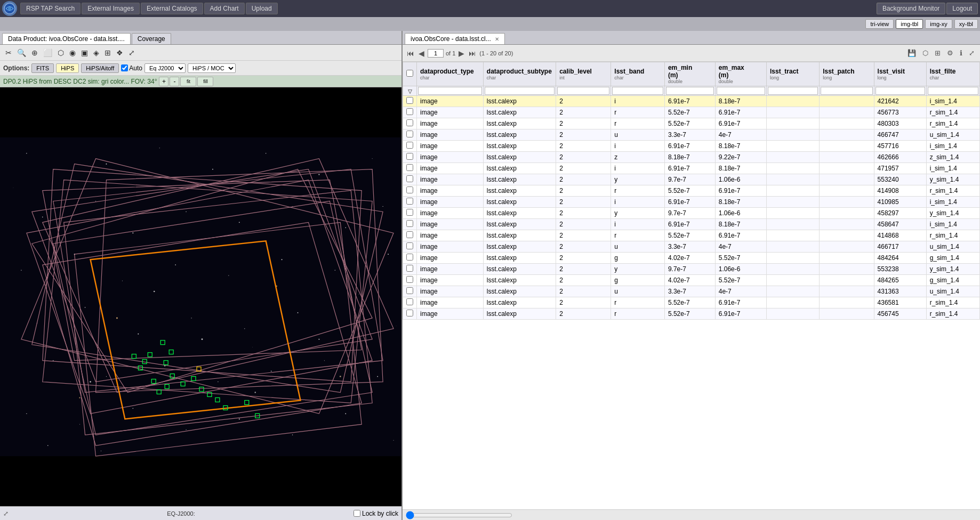  Describe the element at coordinates (519, 75) in the screenshot. I see `col-dataproduct-subtype: dataproduct_subtypechar` at that location.